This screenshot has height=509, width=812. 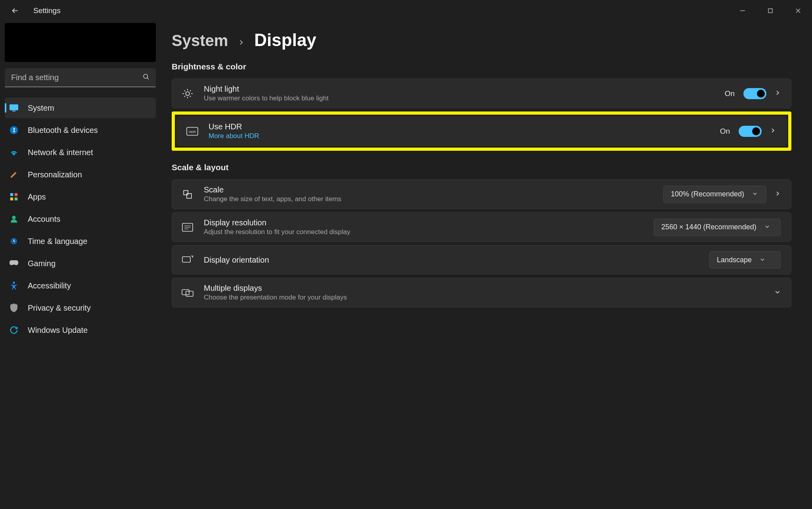 What do you see at coordinates (58, 330) in the screenshot?
I see `sidebar-item-label: Windows Update` at bounding box center [58, 330].